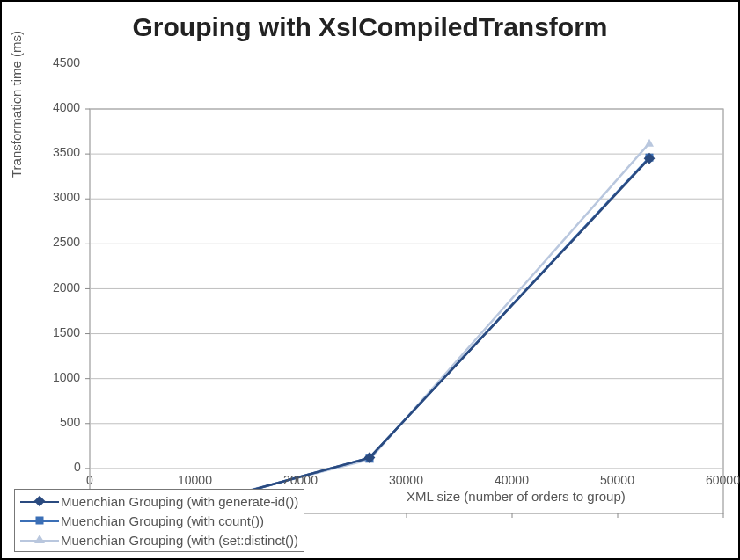 The height and width of the screenshot is (560, 740). Describe the element at coordinates (159, 540) in the screenshot. I see `legend-entry-2: Muenchian Grouping (with (set:distinct()…` at that location.